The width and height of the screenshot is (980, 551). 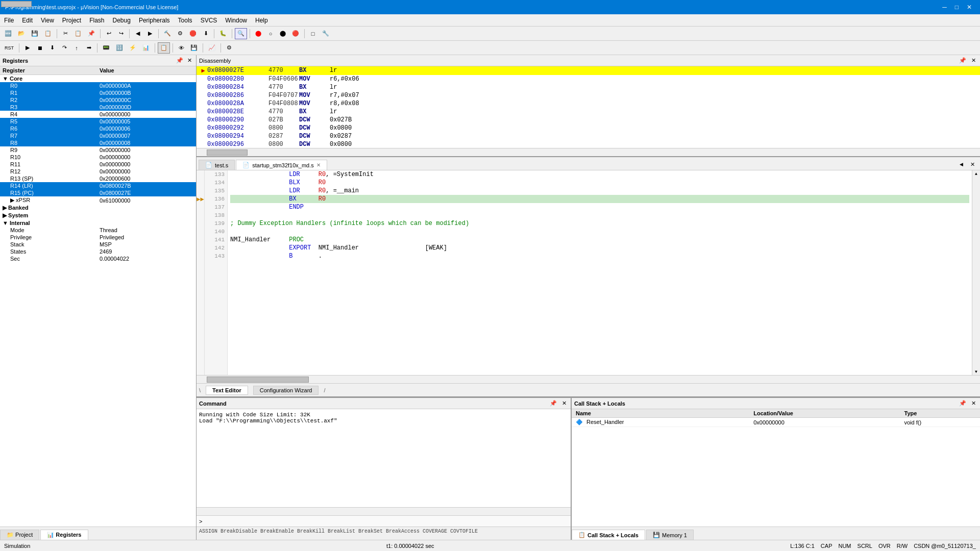 I want to click on menu-help: Help, so click(x=261, y=20).